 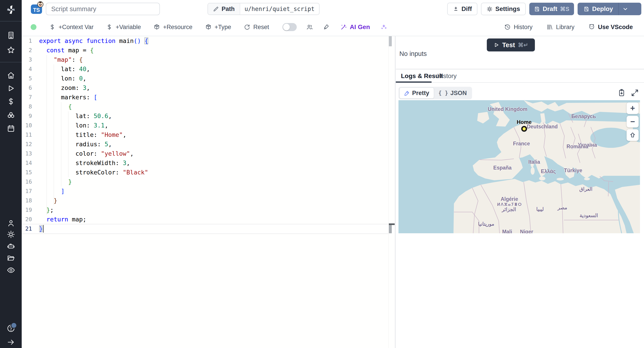 I want to click on map-zoom-in-button: +, so click(x=632, y=108).